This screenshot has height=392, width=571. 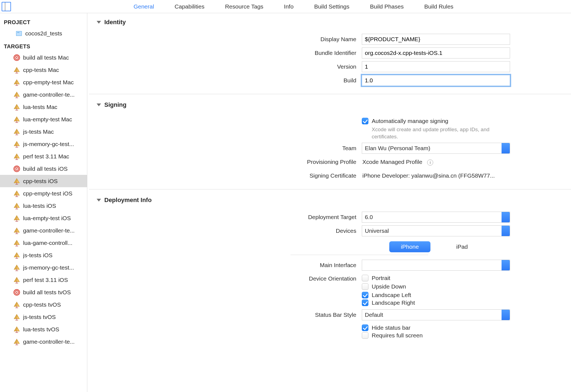 I want to click on main-interface-combo, so click(x=436, y=265).